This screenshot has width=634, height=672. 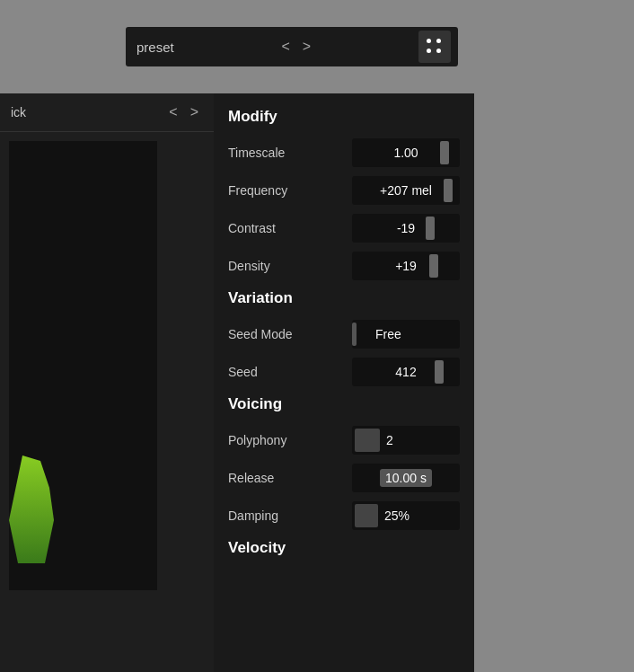 I want to click on damping-thumb, so click(x=366, y=516).